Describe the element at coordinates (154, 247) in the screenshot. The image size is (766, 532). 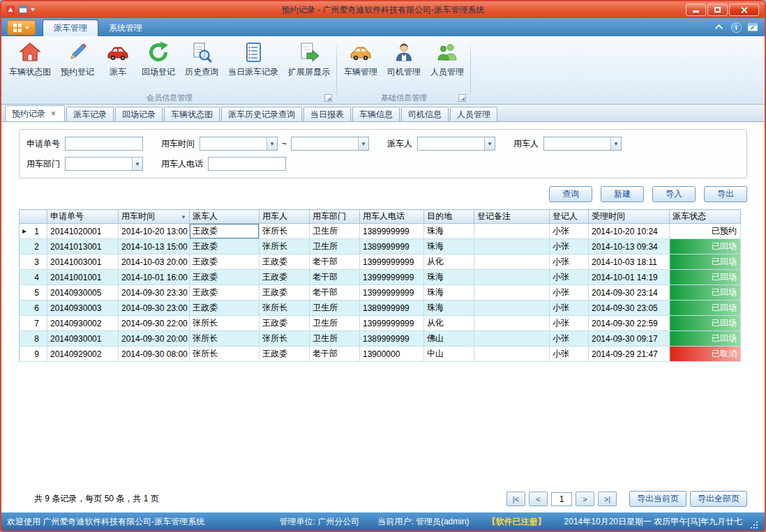
I see `cell-use-time: 2014-10-13 15:00` at that location.